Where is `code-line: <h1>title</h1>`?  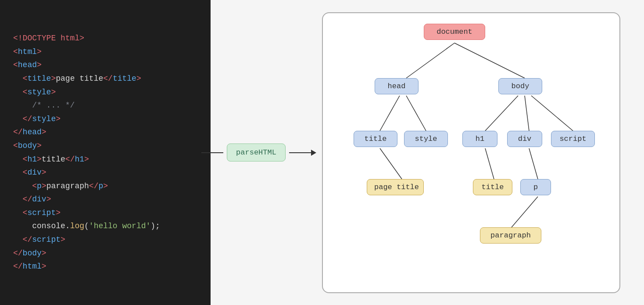 code-line: <h1>title</h1> is located at coordinates (105, 160).